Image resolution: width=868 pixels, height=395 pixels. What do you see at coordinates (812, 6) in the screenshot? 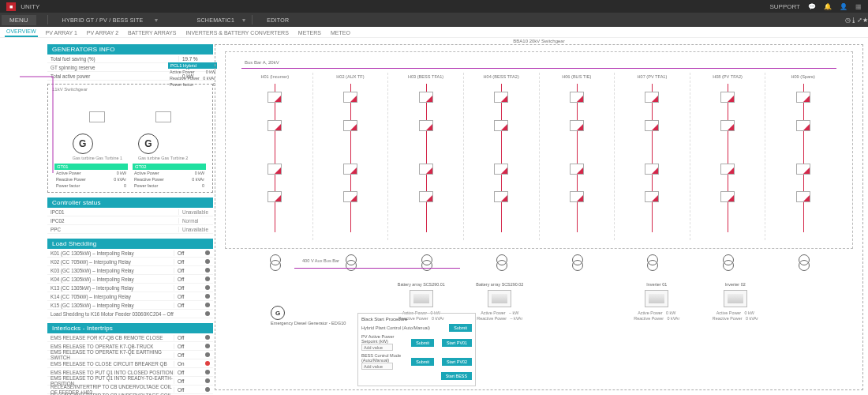
I see `chat-icon: 💬` at bounding box center [812, 6].